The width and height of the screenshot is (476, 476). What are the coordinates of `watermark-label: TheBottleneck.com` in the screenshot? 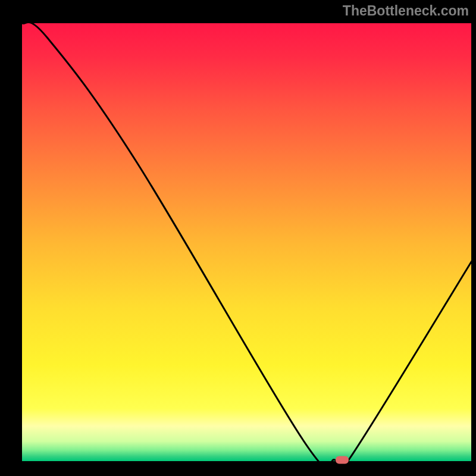 It's located at (406, 11).